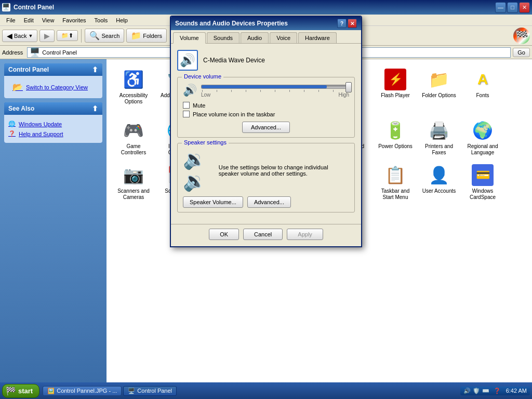 The height and width of the screenshot is (399, 532). Describe the element at coordinates (25, 391) in the screenshot. I see `start-label: start` at that location.